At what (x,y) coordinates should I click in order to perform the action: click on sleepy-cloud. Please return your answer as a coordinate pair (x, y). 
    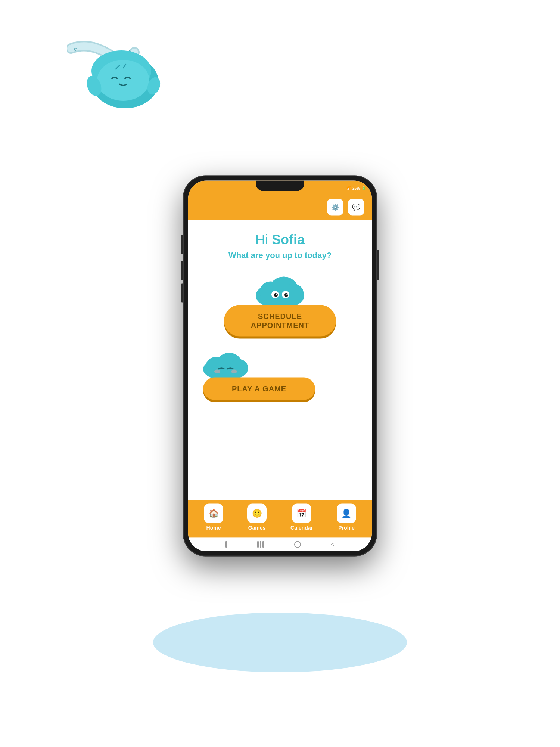
    Looking at the image, I should click on (225, 365).